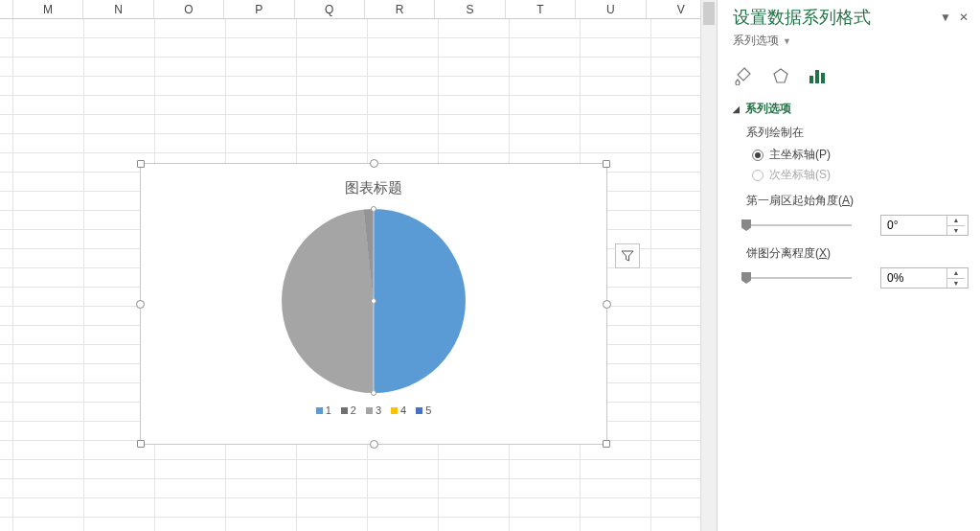 The width and height of the screenshot is (980, 531). What do you see at coordinates (403, 410) in the screenshot?
I see `legend-label: 4` at bounding box center [403, 410].